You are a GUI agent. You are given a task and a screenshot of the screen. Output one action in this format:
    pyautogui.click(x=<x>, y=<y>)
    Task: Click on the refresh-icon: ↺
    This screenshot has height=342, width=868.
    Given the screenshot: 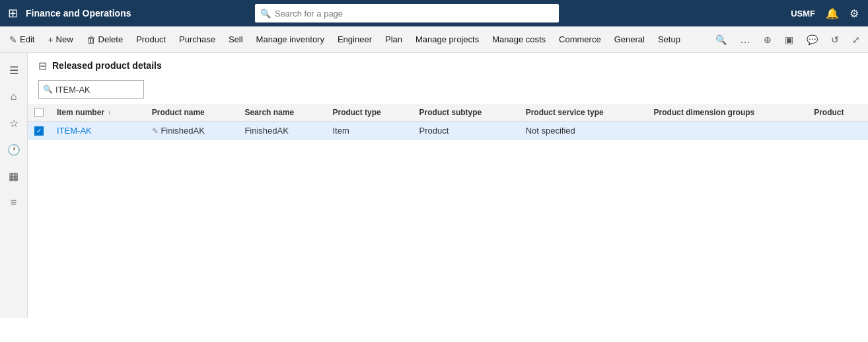 What is the action you would take?
    pyautogui.click(x=835, y=40)
    